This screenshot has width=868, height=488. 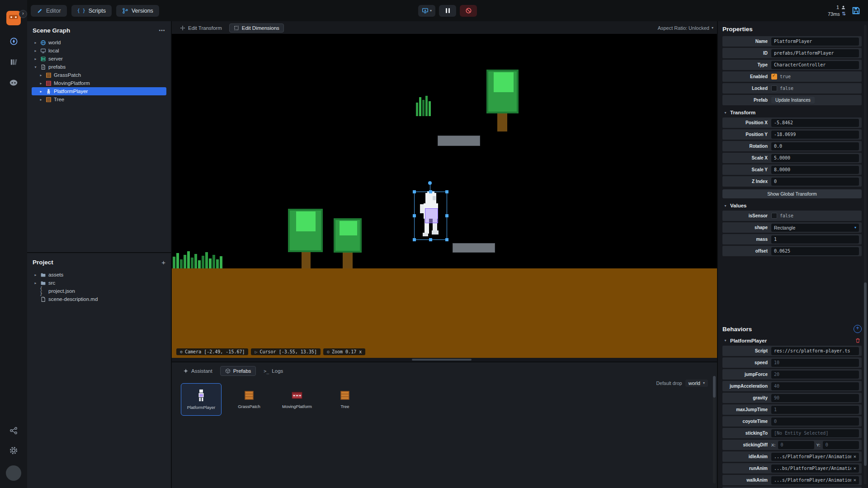 I want to click on coyotetime-field: 0, so click(x=815, y=422).